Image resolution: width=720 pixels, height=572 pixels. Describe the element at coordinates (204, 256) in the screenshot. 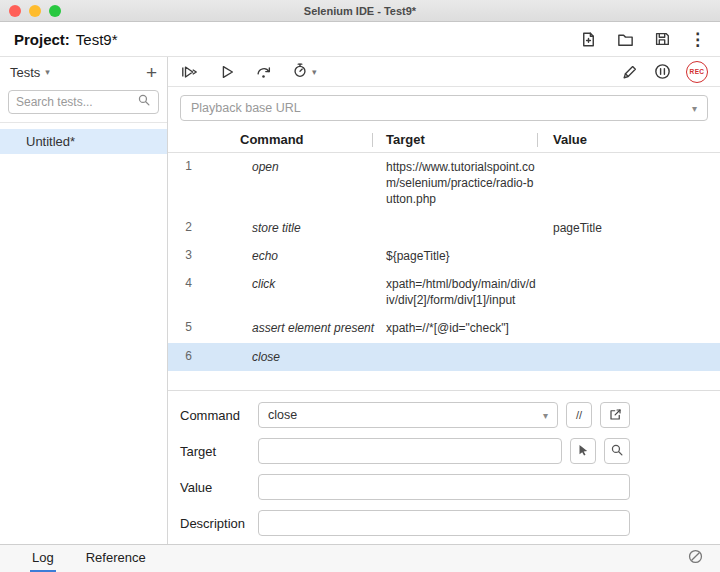

I see `row-number: 3` at that location.